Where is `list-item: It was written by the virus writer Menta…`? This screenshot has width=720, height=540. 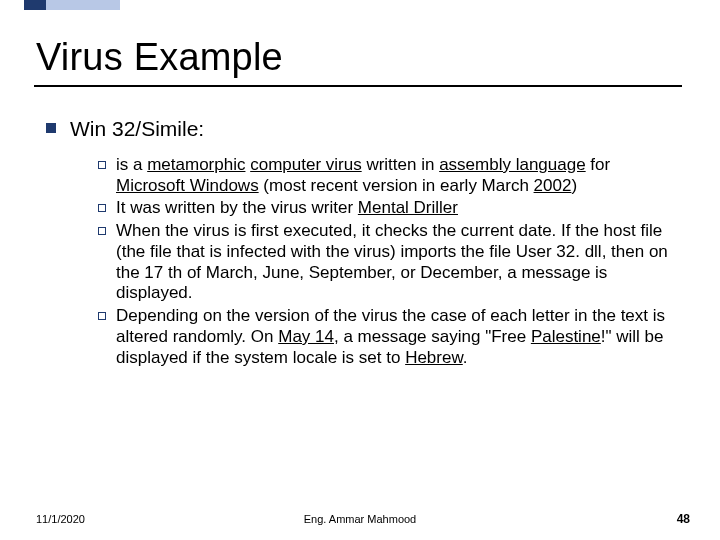
list-item: It was written by the virus writer Menta… is located at coordinates (387, 208).